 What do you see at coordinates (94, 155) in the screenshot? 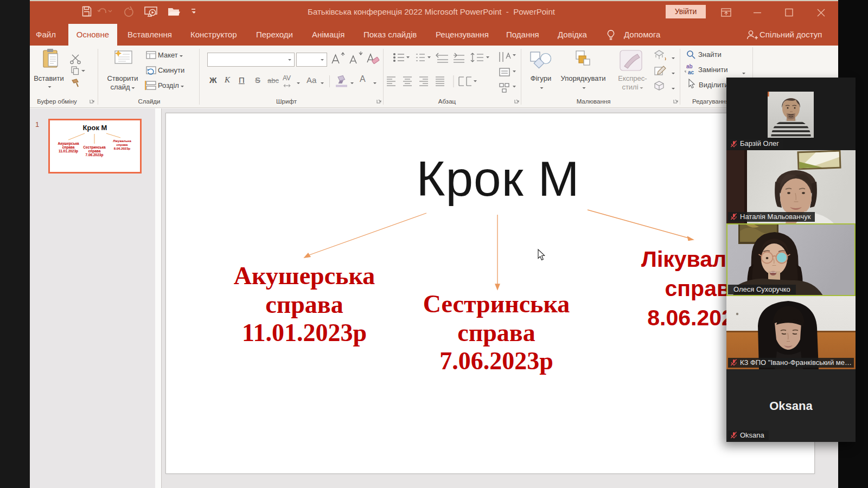
I see `svg-text: 7.06.2023р` at bounding box center [94, 155].